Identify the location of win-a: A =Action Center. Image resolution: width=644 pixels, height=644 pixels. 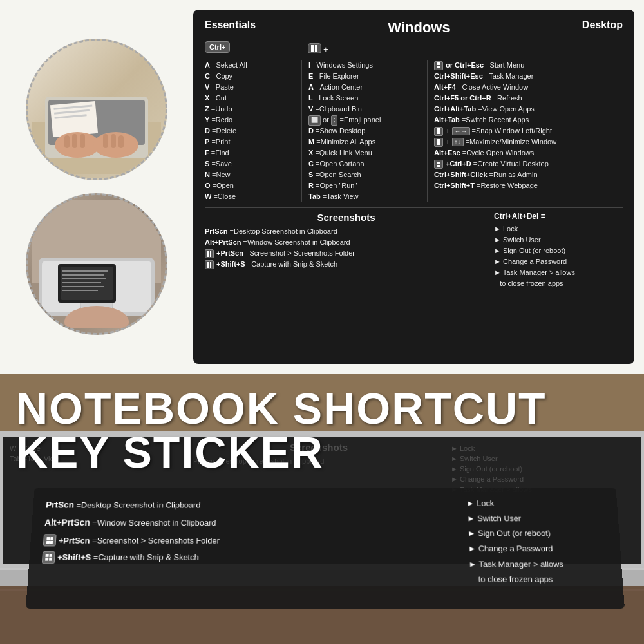
(366, 88).